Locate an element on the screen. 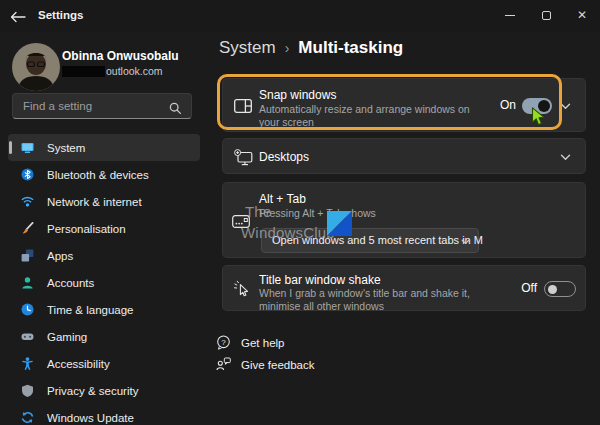 The height and width of the screenshot is (425, 600). close-icon: ✕ is located at coordinates (582, 15).